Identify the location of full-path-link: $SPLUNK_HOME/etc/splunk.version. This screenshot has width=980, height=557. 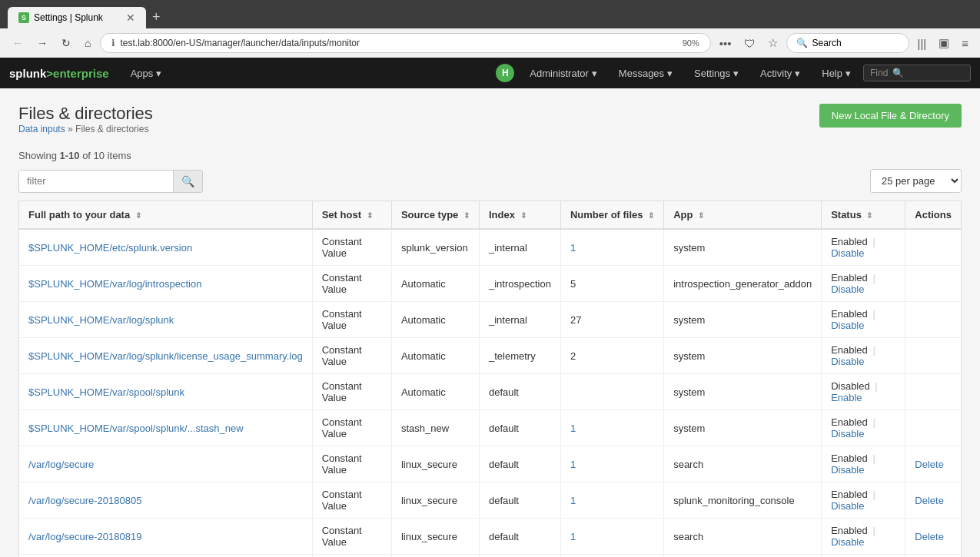
(111, 247).